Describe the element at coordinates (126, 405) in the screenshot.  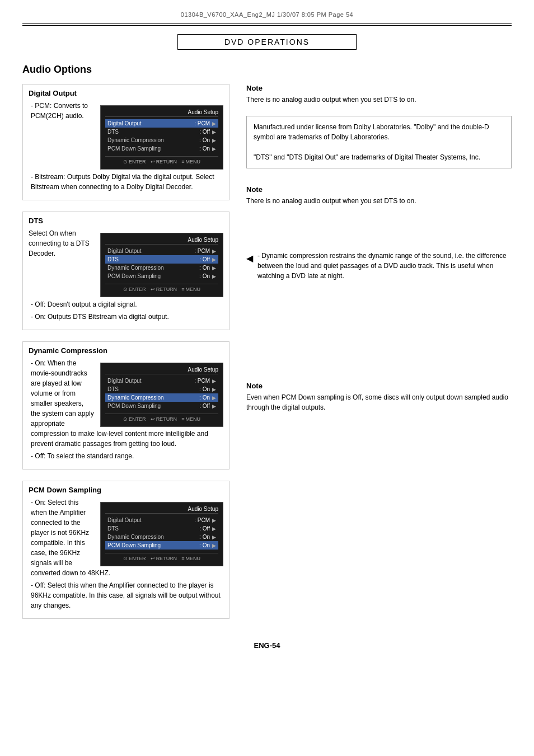
I see `dynamic-compression-inner: Dynamic Compression Audio Setup Digital …` at that location.